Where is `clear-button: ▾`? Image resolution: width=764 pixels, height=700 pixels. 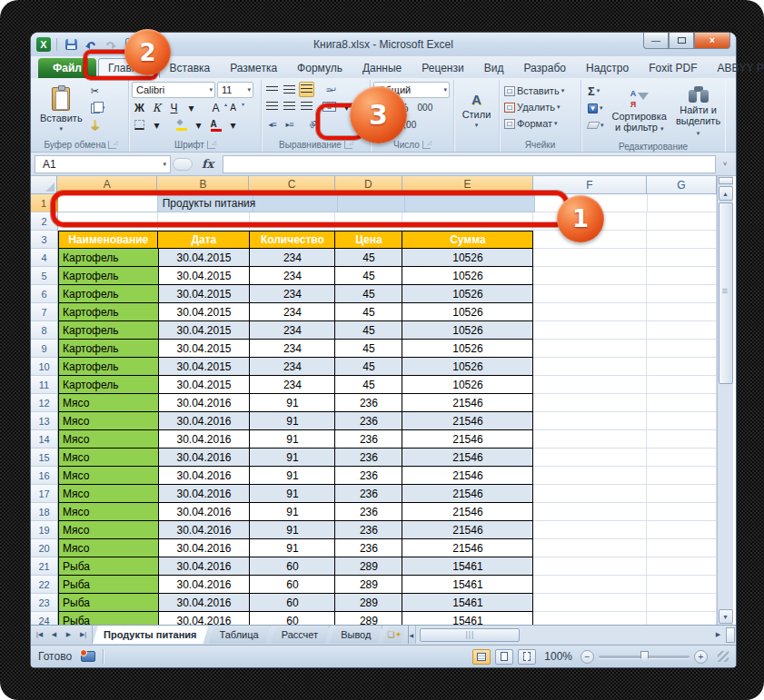
clear-button: ▾ is located at coordinates (596, 125).